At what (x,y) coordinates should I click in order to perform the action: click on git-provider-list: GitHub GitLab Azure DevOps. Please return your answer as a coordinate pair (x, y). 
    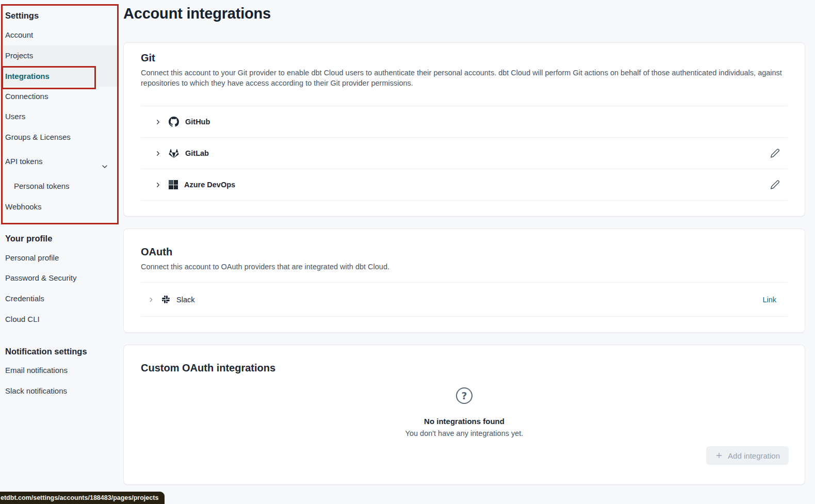
    Looking at the image, I should click on (464, 153).